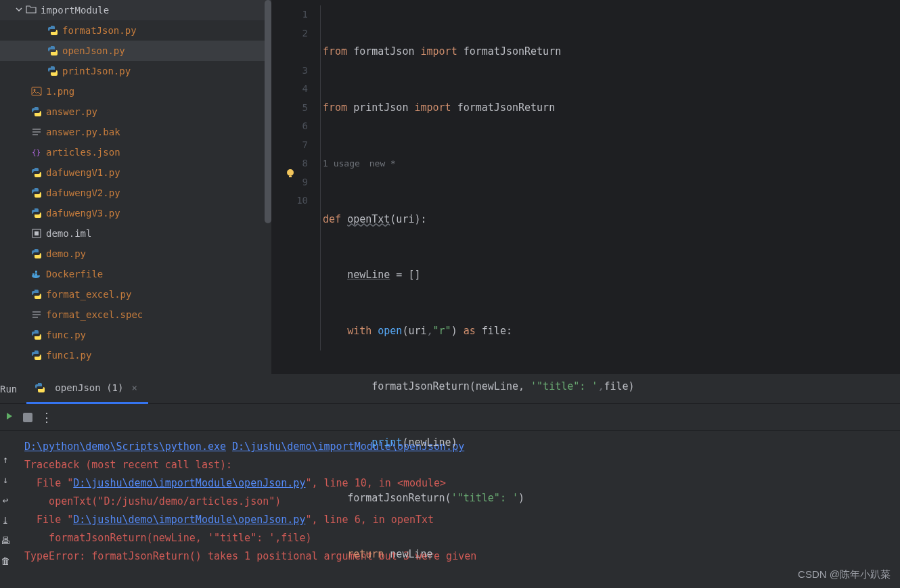  I want to click on more-icon: ⋮, so click(47, 417).